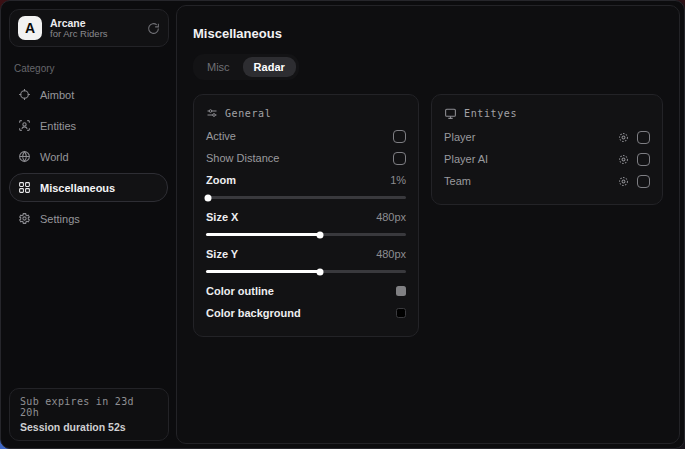  I want to click on scan-person-icon, so click(24, 126).